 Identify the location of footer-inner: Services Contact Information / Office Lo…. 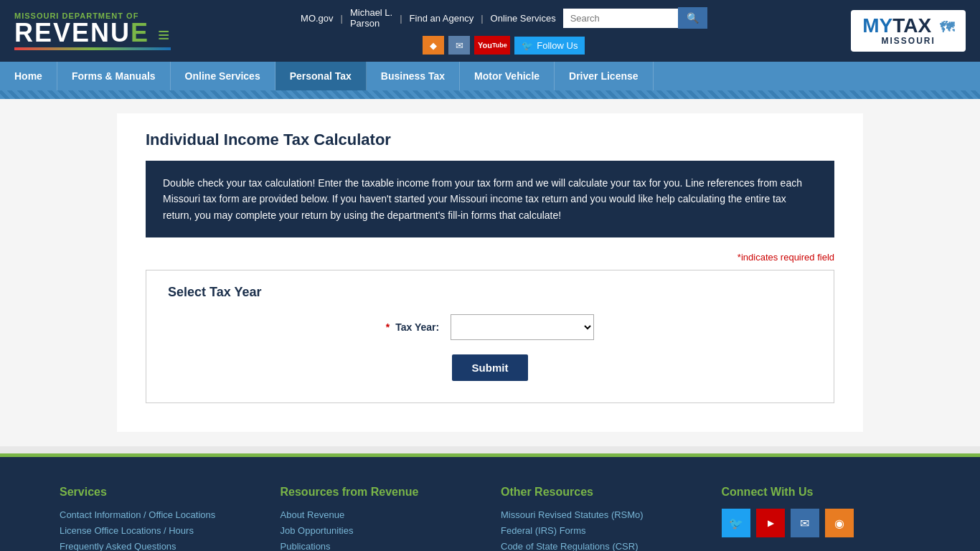
(490, 518).